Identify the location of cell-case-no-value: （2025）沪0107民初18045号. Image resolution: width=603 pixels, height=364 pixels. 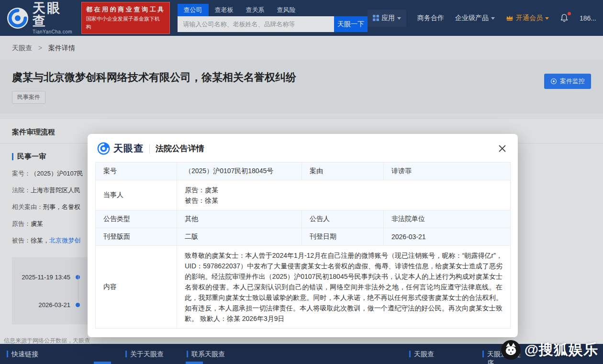
(239, 171).